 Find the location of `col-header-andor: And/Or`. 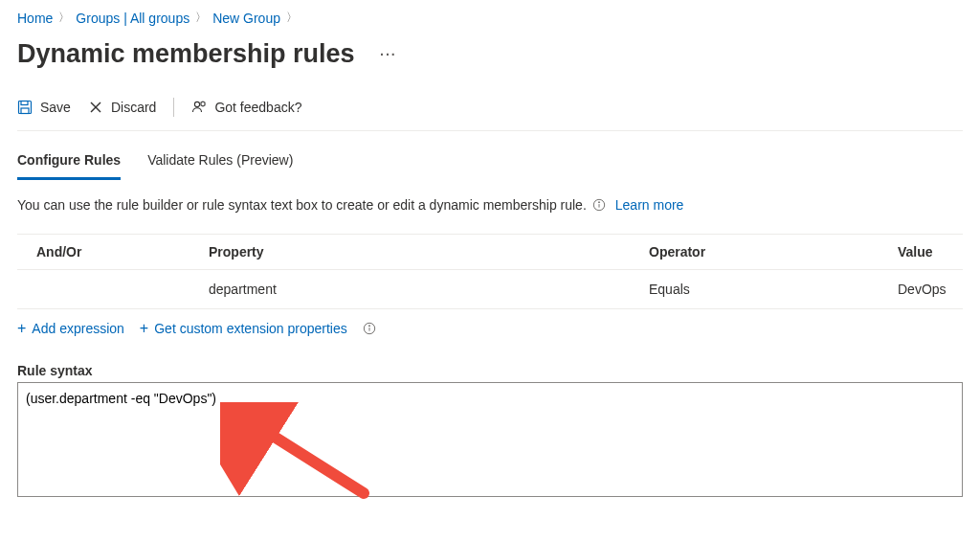

col-header-andor: And/Or is located at coordinates (113, 252).